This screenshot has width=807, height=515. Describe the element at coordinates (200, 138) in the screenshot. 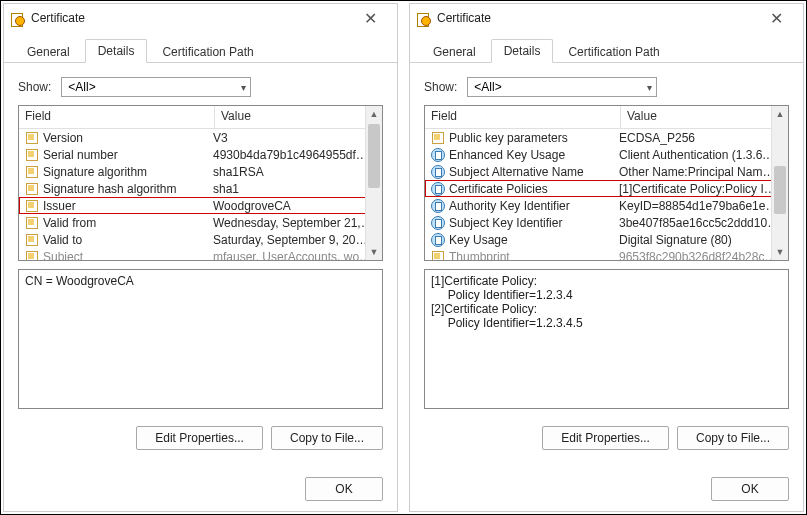

I see `list-row: VersionV3` at that location.